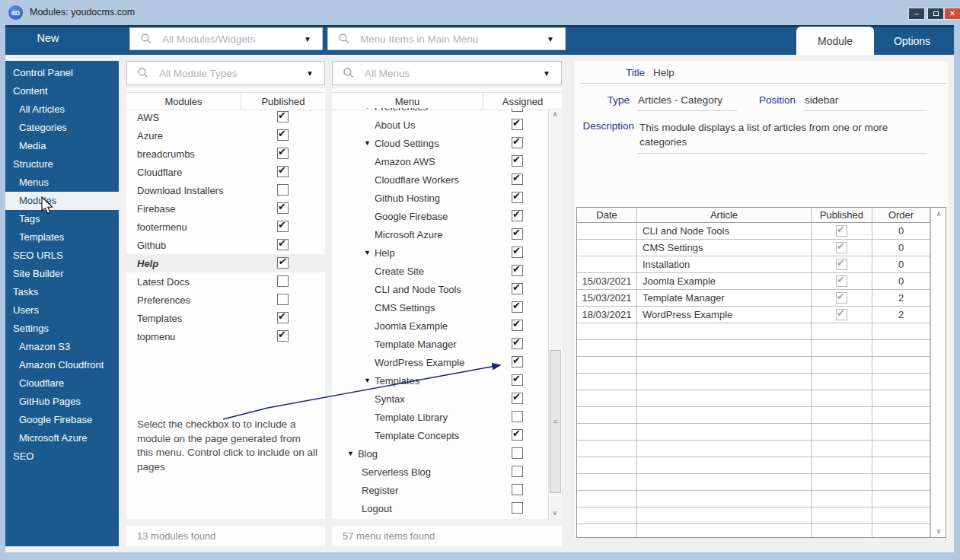 The image size is (960, 560). I want to click on module-types-combobox: All Module Types ▼, so click(225, 73).